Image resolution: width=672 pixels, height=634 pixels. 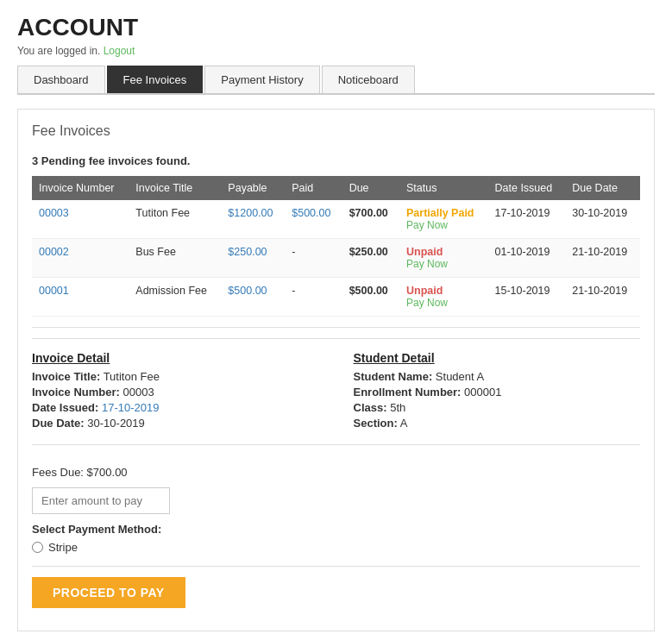 What do you see at coordinates (336, 259) in the screenshot?
I see `table-row: 00002 Bus Fee $250.00 - $250.00 Unpaid P…` at bounding box center [336, 259].